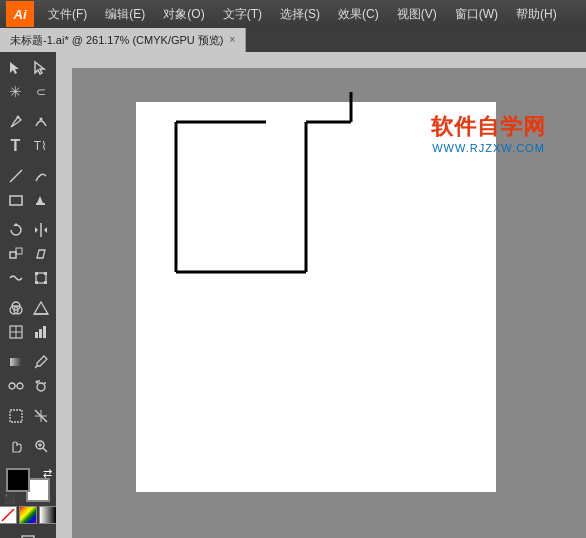 Image resolution: width=586 pixels, height=538 pixels. I want to click on gradient-tool-row, so click(28, 362).